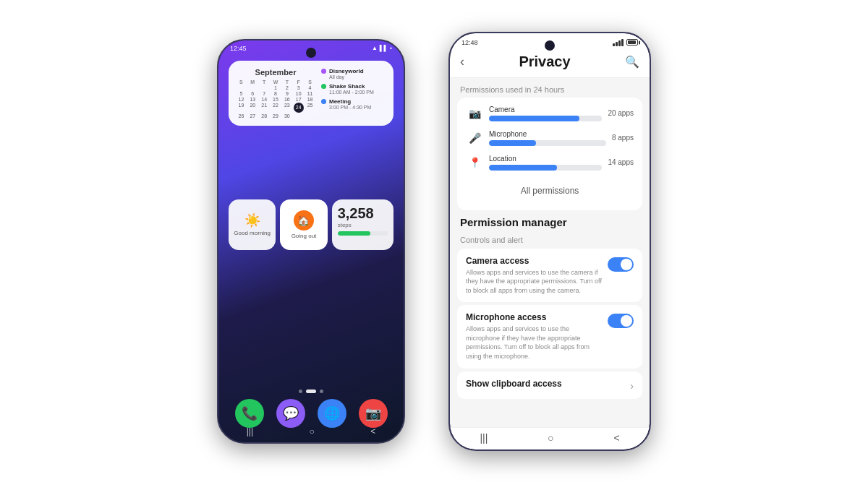 The image size is (868, 482). I want to click on back-button: ‹, so click(462, 62).